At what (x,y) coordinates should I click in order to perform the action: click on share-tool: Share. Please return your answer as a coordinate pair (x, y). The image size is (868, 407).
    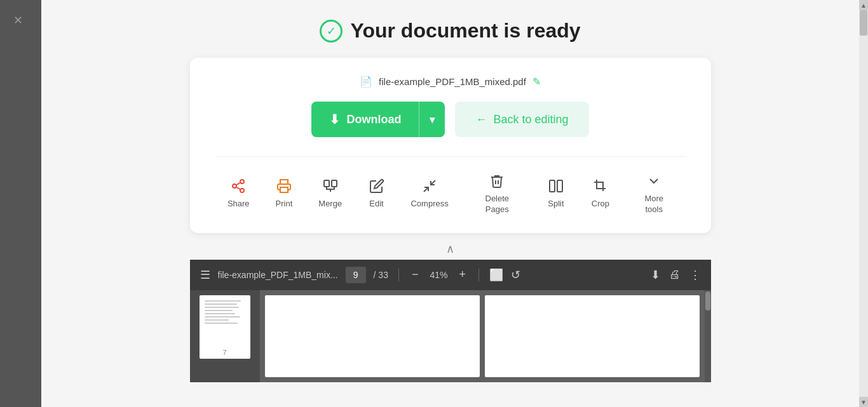
    Looking at the image, I should click on (239, 193).